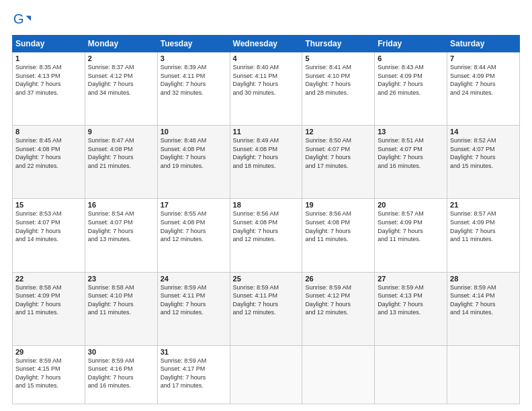 The height and width of the screenshot is (411, 532). What do you see at coordinates (112, 373) in the screenshot?
I see `day-info: Sunrise: 8:59 AM Sunset: 4:16 PM Dayligh…` at bounding box center [112, 373].